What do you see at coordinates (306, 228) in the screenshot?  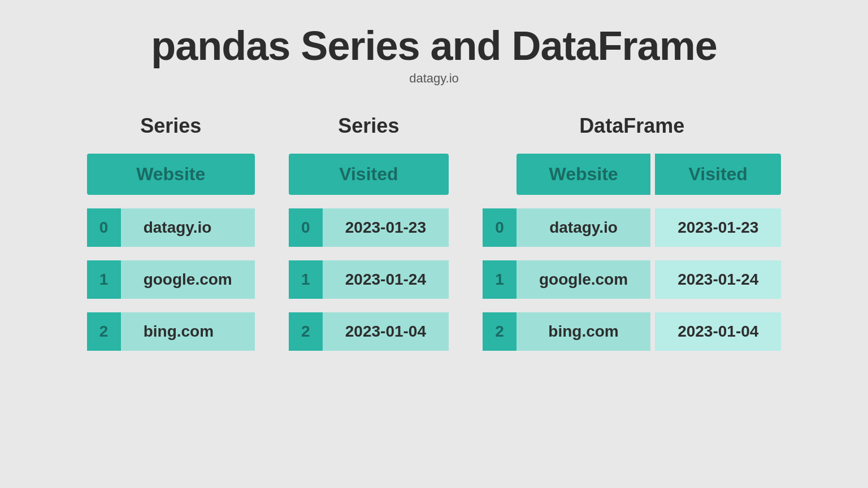 I see `series2-index-0: 0` at bounding box center [306, 228].